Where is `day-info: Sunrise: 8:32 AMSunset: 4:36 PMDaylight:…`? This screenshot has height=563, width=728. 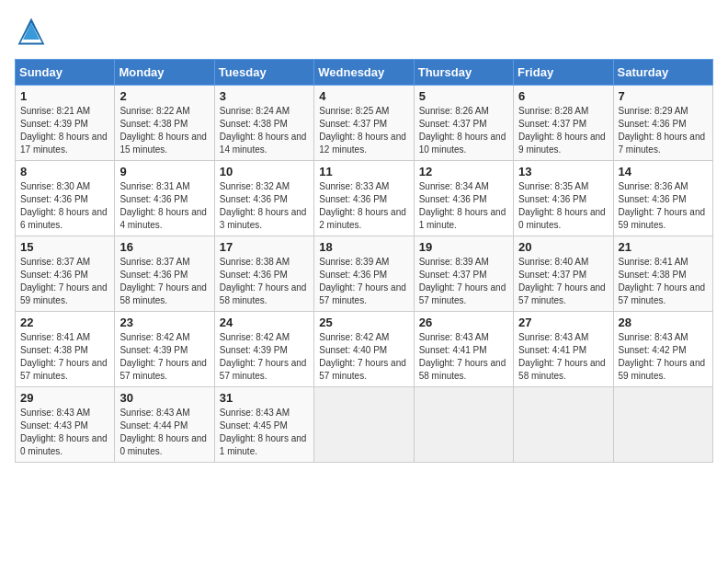
day-info: Sunrise: 8:32 AMSunset: 4:36 PMDaylight:… is located at coordinates (263, 206).